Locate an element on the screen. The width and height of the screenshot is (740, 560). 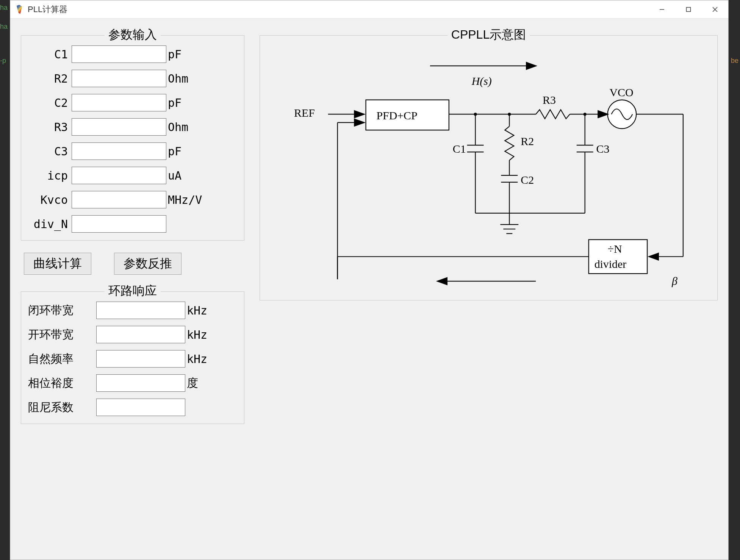
svg-text: VCO is located at coordinates (621, 92).